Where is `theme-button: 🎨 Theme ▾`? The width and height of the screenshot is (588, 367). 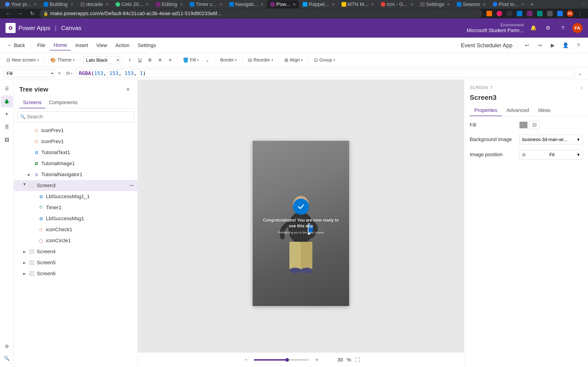 theme-button: 🎨 Theme ▾ is located at coordinates (63, 60).